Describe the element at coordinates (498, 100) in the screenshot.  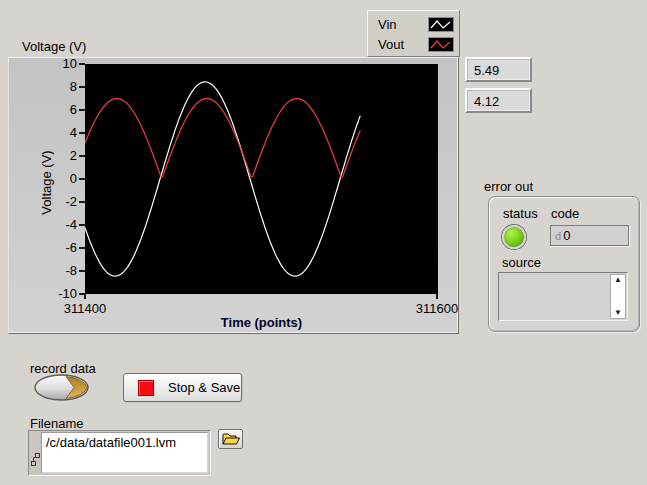
I see `vout-numeric-indicator: 4.12` at that location.